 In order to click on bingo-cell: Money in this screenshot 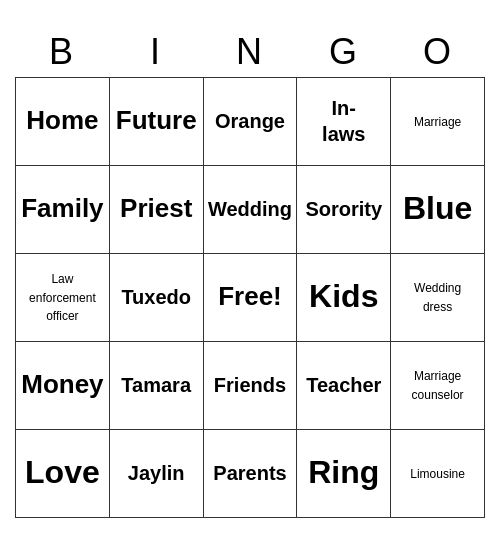, I will do `click(63, 385)`.